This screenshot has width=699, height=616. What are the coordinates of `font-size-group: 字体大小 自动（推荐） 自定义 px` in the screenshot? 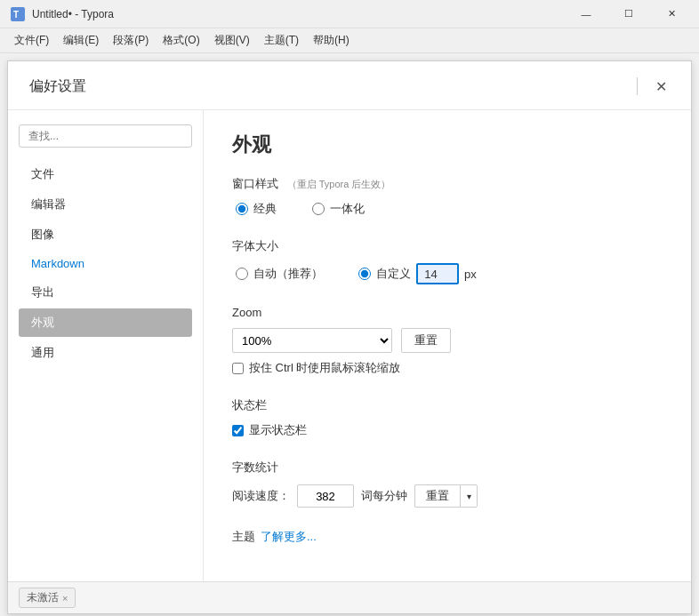 It's located at (447, 261).